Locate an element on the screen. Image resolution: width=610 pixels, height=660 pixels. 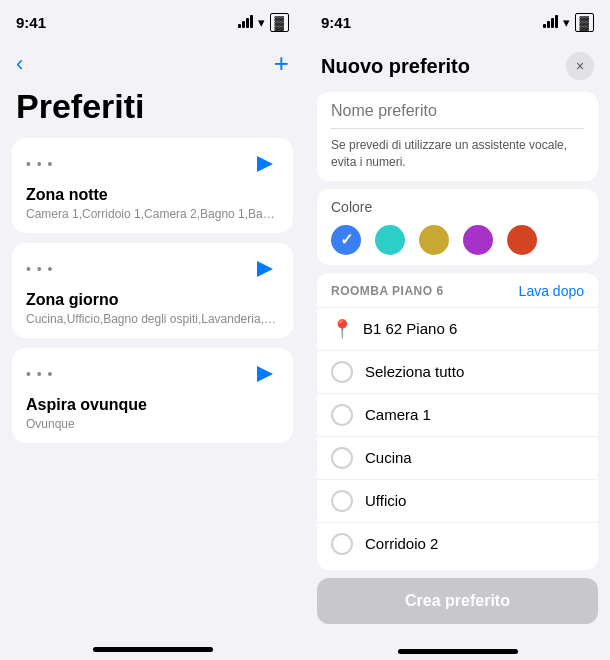
left-nav: ‹ + is located at coordinates (152, 66).